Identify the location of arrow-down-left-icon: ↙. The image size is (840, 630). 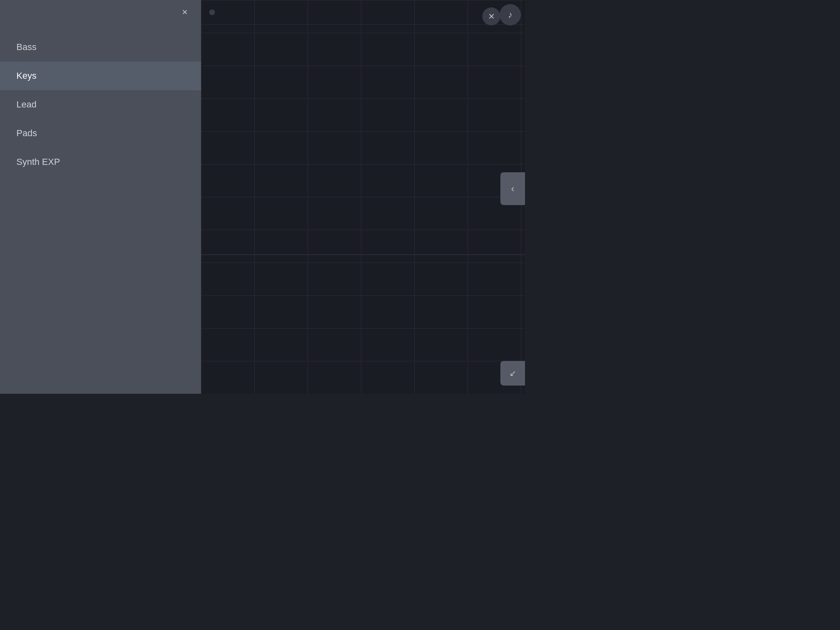
(513, 373).